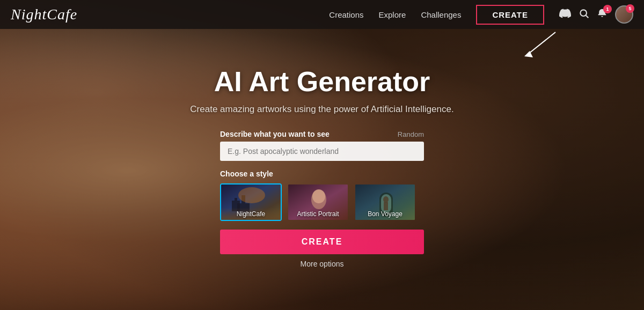 The image size is (644, 310). I want to click on style-nightcafe-label: NightCafe, so click(251, 214).